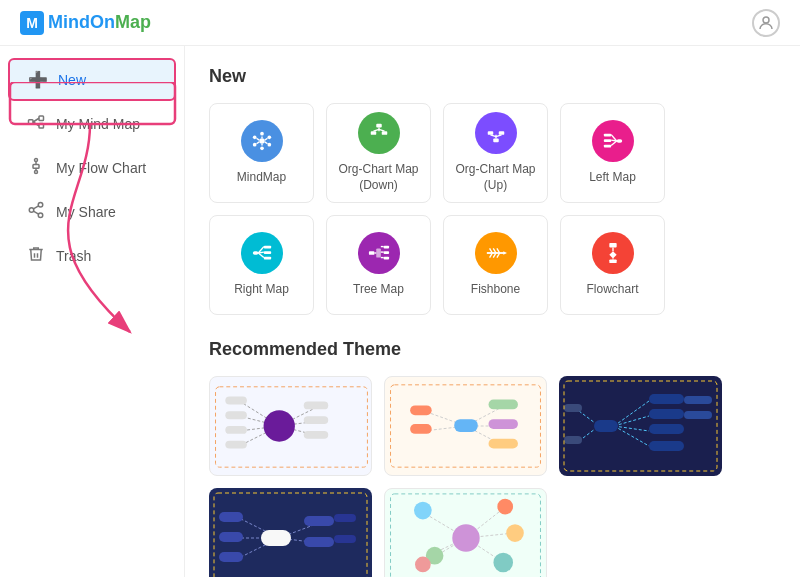  Describe the element at coordinates (496, 265) in the screenshot. I see `map-card-fishbone: Fishbone` at that location.